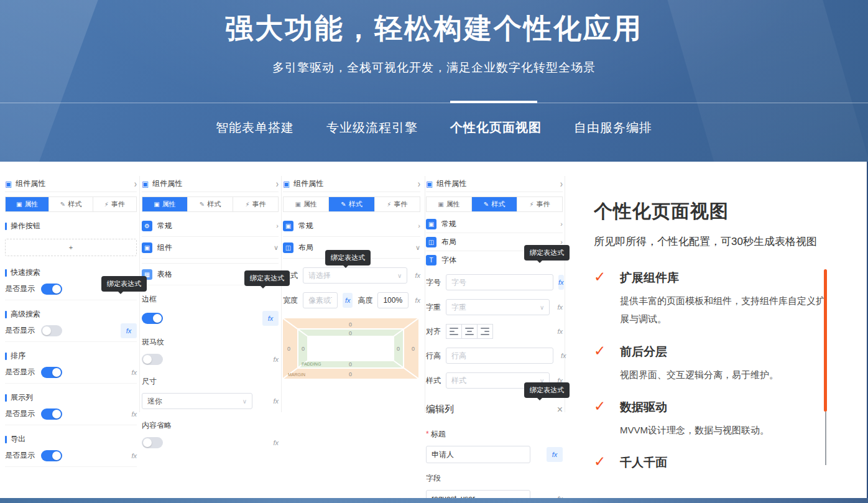 This screenshot has height=503, width=868. Describe the element at coordinates (485, 331) in the screenshot. I see `align-right-button` at that location.